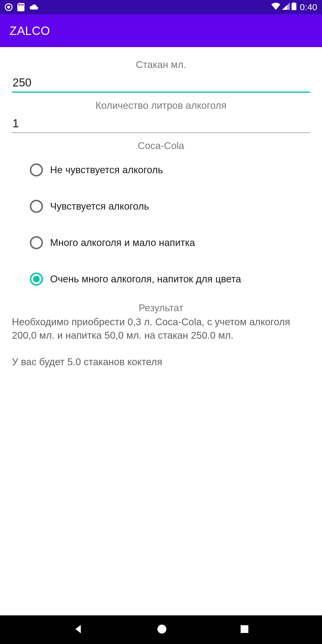 This screenshot has height=644, width=322. What do you see at coordinates (34, 7) in the screenshot?
I see `cloud-icon` at bounding box center [34, 7].